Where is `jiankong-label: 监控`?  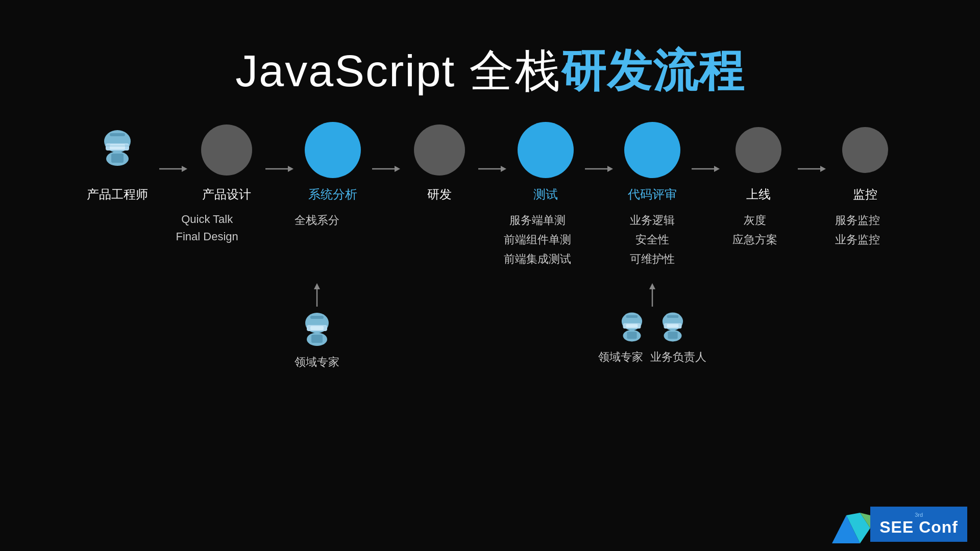 jiankong-label: 监控 is located at coordinates (865, 194).